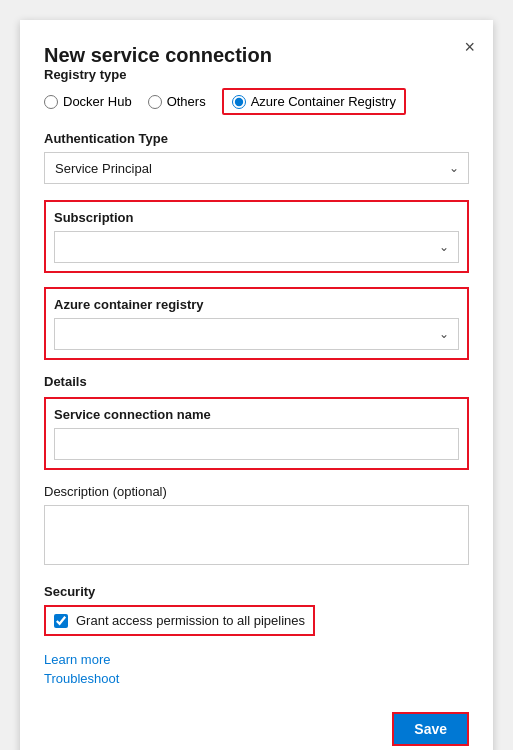  What do you see at coordinates (256, 74) in the screenshot?
I see `registry-type-label: Registry type` at bounding box center [256, 74].